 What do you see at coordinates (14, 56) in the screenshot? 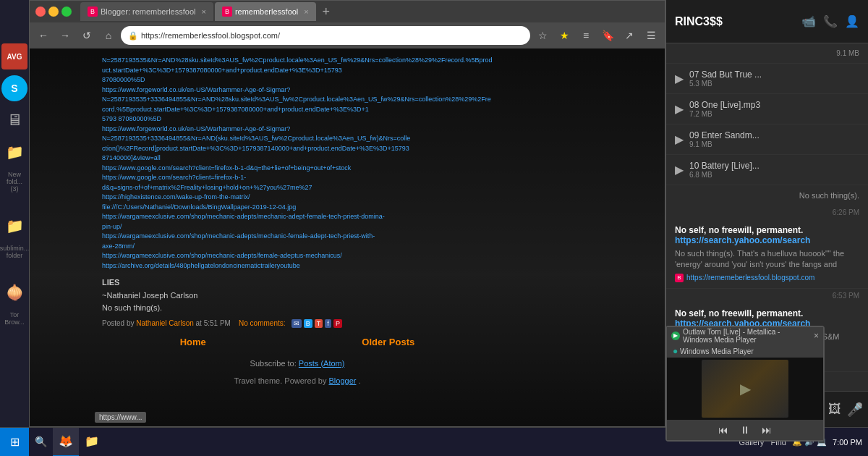
I see `avg-icon: AVG` at bounding box center [14, 56].